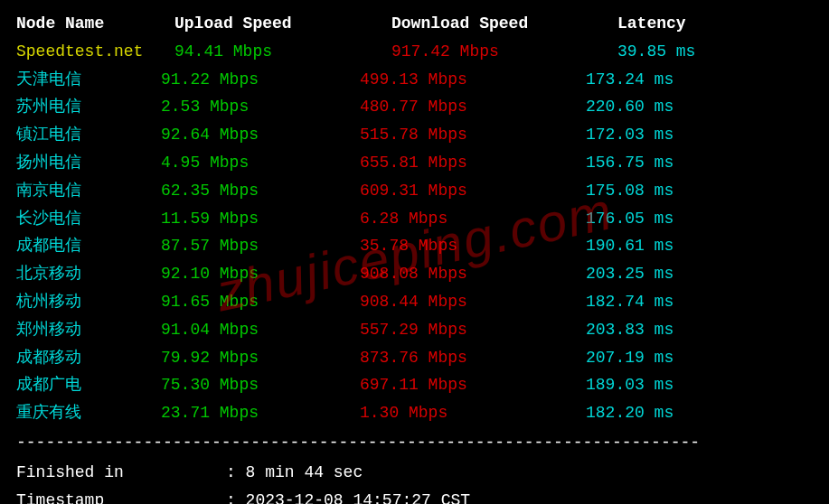 This screenshot has height=504, width=829. What do you see at coordinates (414, 385) in the screenshot?
I see `table-row: 成都广电75.30 Mbps697.11 Mbps189.03 ms` at bounding box center [414, 385].